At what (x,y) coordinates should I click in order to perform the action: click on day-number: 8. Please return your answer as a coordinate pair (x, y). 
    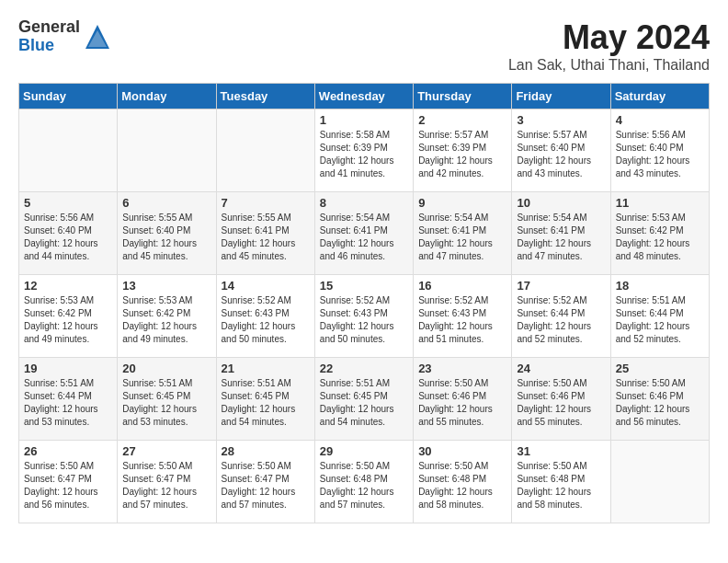
    Looking at the image, I should click on (364, 202).